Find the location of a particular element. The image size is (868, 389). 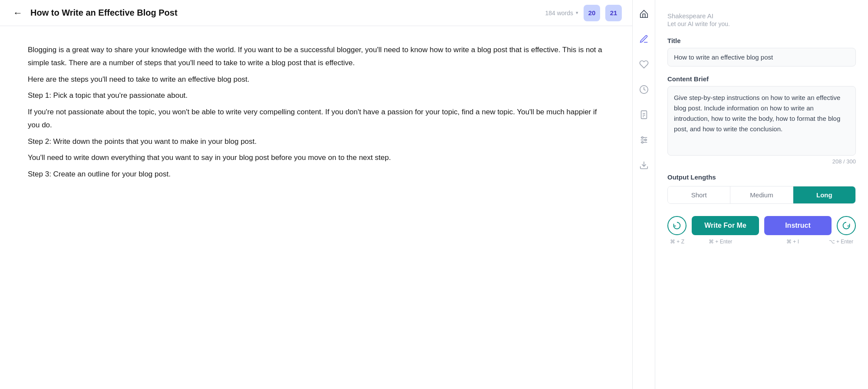

editor-paragraph: You'll need to write down everything tha… is located at coordinates (316, 158).